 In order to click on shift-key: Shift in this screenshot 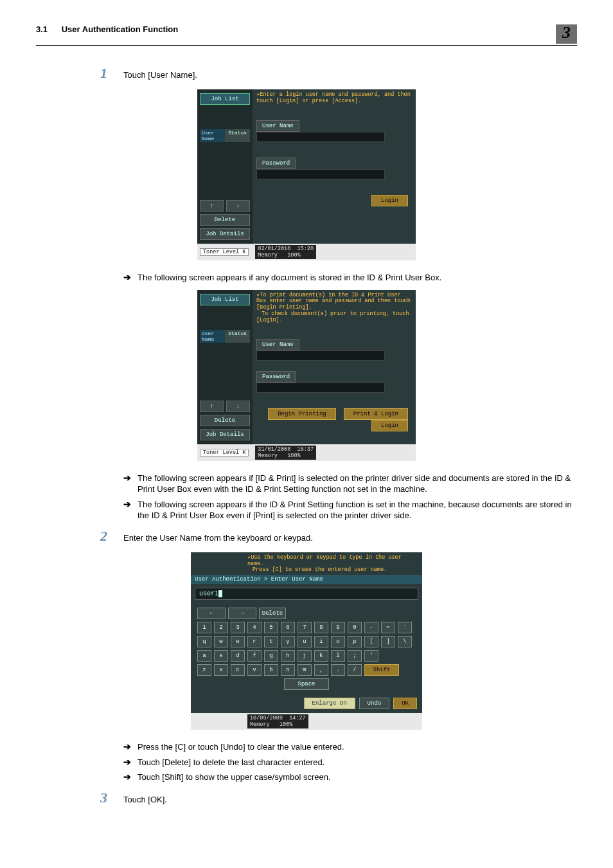, I will do `click(382, 670)`.